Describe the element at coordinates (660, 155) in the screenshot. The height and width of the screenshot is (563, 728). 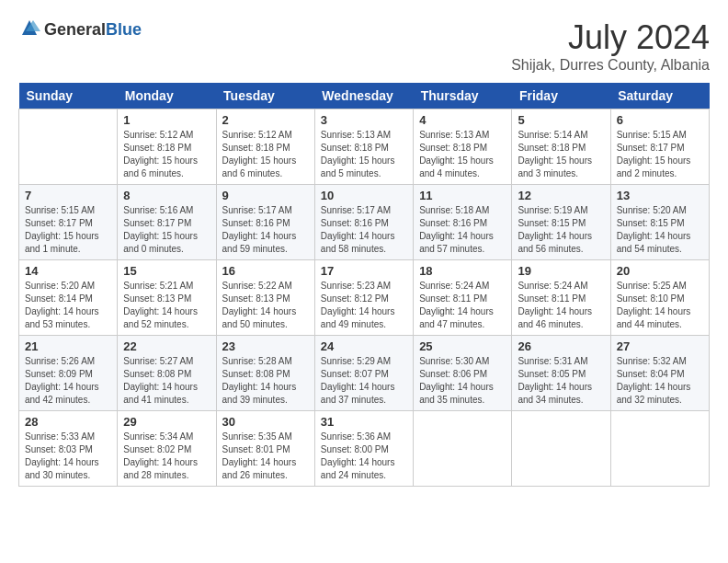
I see `day-info: Sunrise: 5:15 AM Sunset: 8:17 PM Dayligh…` at that location.